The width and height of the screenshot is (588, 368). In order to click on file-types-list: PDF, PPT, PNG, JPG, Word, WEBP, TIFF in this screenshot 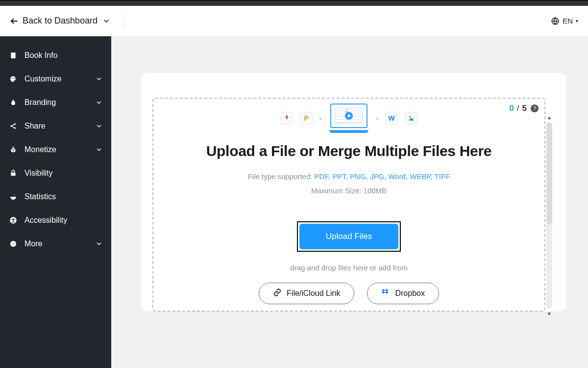, I will do `click(382, 177)`.